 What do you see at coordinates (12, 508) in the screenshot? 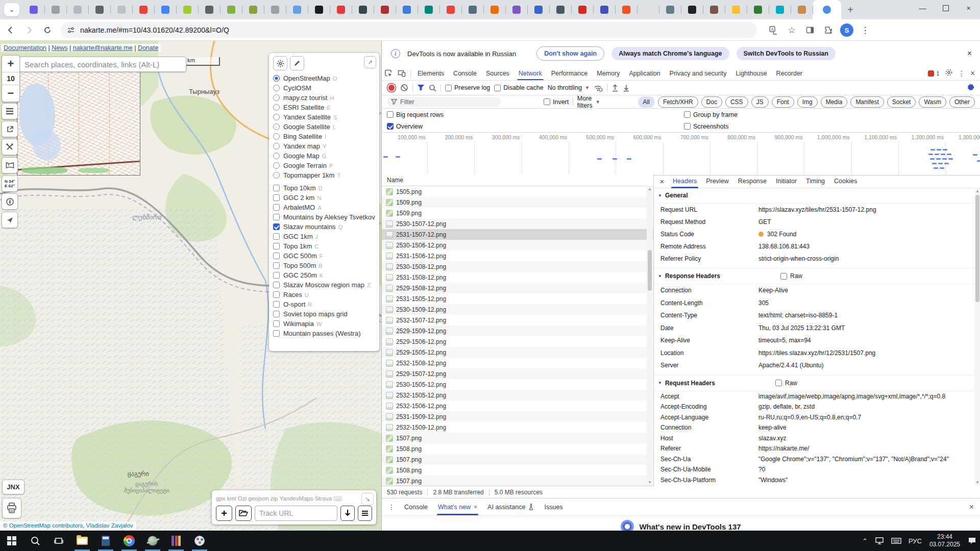
I see `print-button` at bounding box center [12, 508].